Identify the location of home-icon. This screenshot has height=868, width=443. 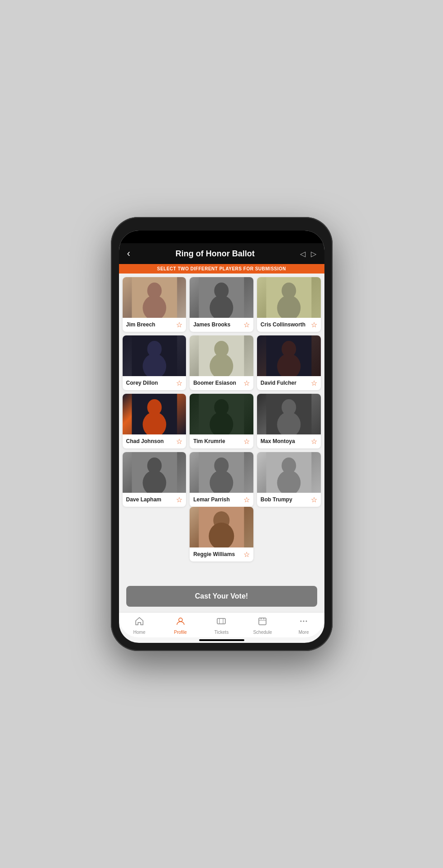
(139, 622).